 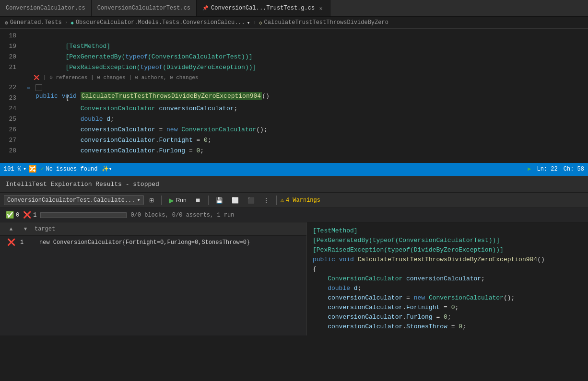 What do you see at coordinates (71, 169) in the screenshot?
I see `status-message: No issues found` at bounding box center [71, 169].